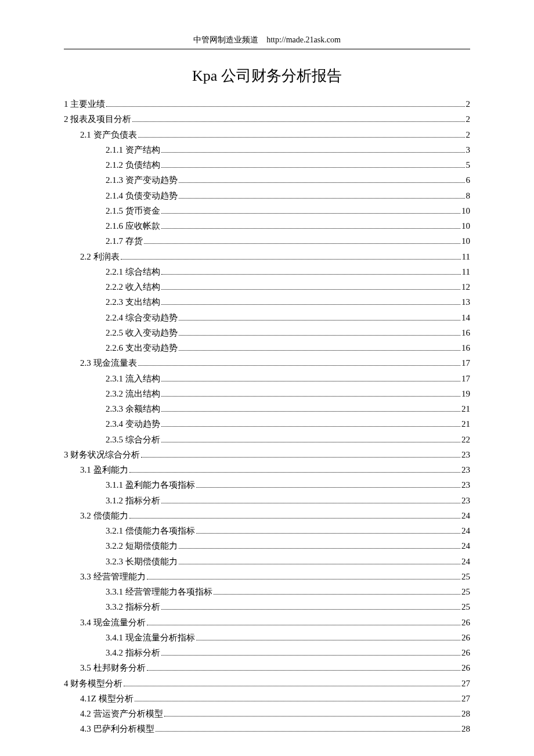  What do you see at coordinates (267, 302) in the screenshot?
I see `toc-entry: 2.2.3 支出结构13` at bounding box center [267, 302].